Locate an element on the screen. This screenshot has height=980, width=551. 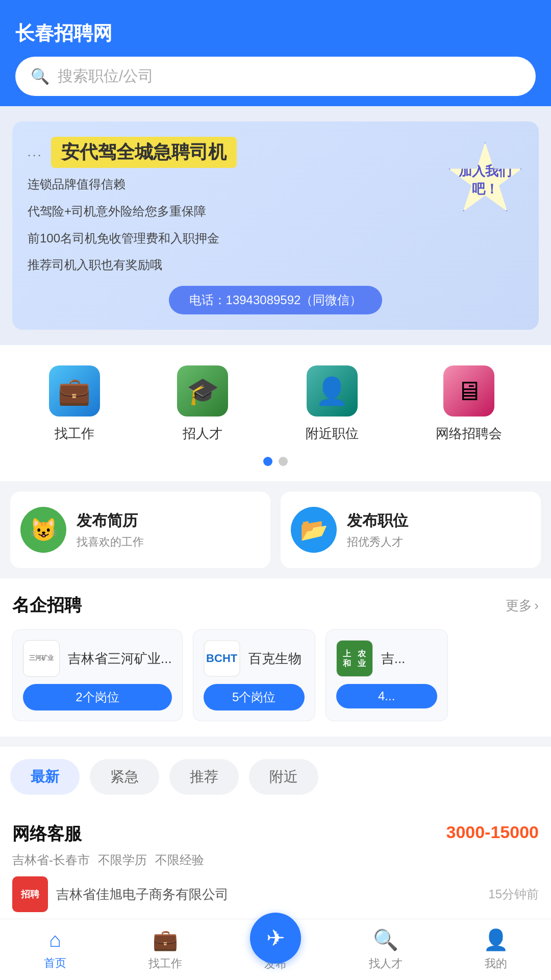
company-top-bcht: BCHT 百克生物 is located at coordinates (254, 658).